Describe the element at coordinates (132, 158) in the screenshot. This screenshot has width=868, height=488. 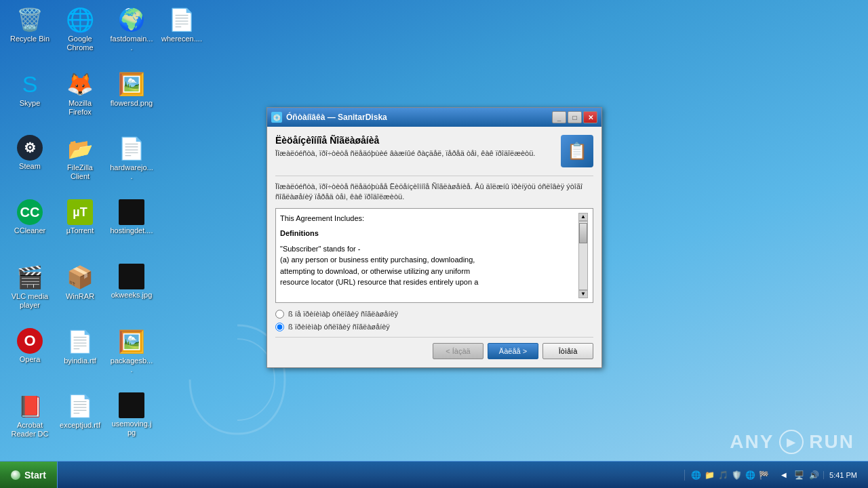
I see `icon-hardwarejo: 📄 hardwarejo....` at that location.